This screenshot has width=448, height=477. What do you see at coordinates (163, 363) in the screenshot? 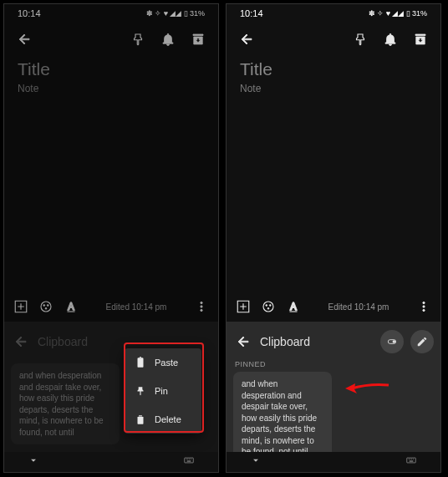
I see `menu-paste: Paste` at bounding box center [163, 363].